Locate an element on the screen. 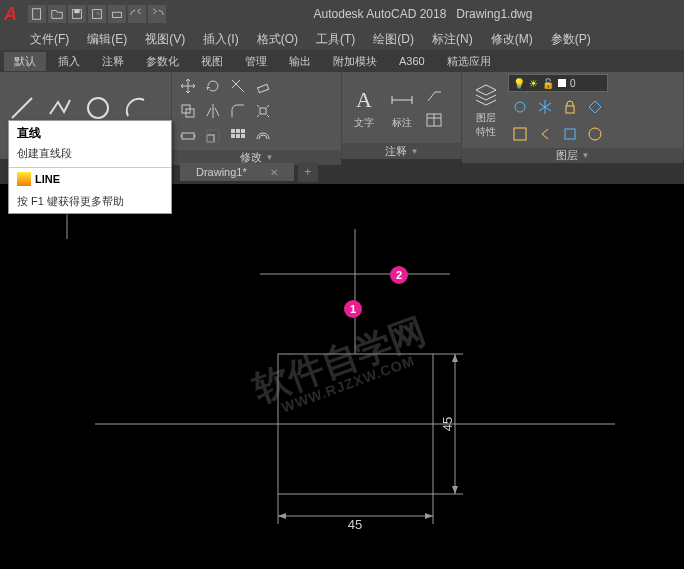 The height and width of the screenshot is (569, 684). layer-lock-icon is located at coordinates (570, 107).